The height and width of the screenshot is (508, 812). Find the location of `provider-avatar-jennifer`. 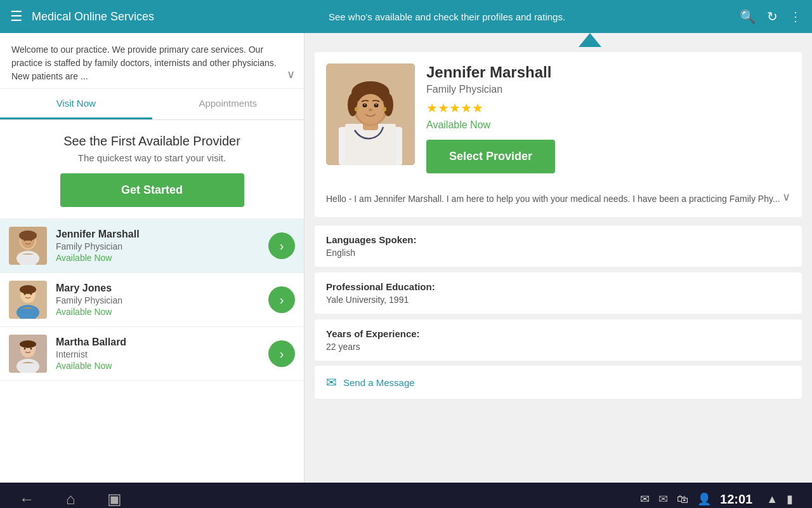

provider-avatar-jennifer is located at coordinates (28, 246).